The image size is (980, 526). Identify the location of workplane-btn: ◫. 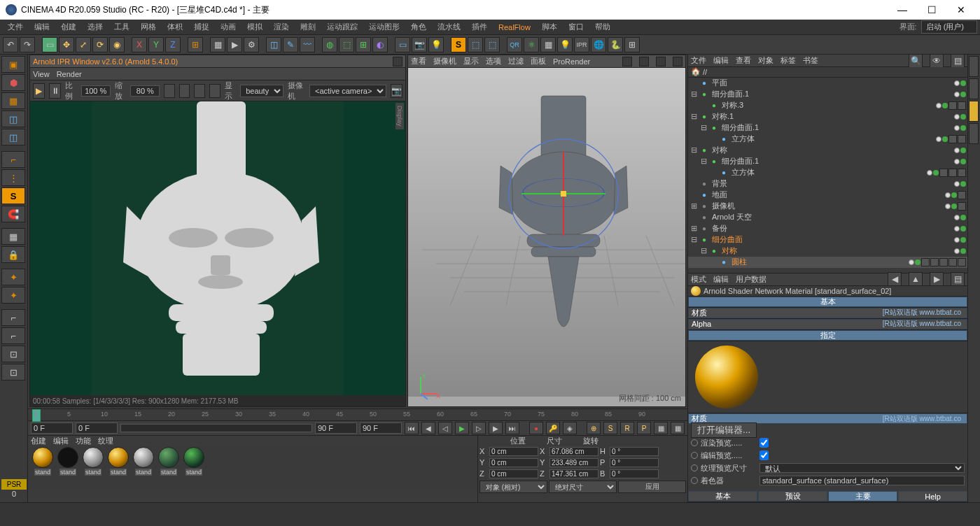
(13, 119).